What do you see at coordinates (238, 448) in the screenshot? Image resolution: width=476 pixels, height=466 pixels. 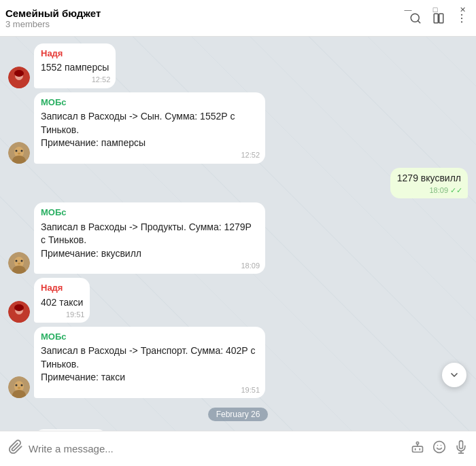 I see `input-bar` at bounding box center [238, 448].